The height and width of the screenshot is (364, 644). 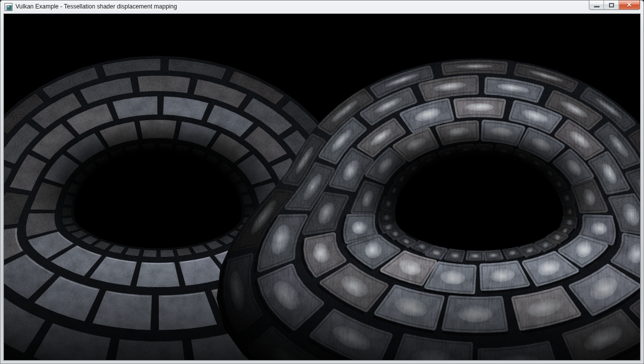 What do you see at coordinates (322, 7) in the screenshot?
I see `titlebar: Vulkan Example - Tessellation shader dis…` at bounding box center [322, 7].